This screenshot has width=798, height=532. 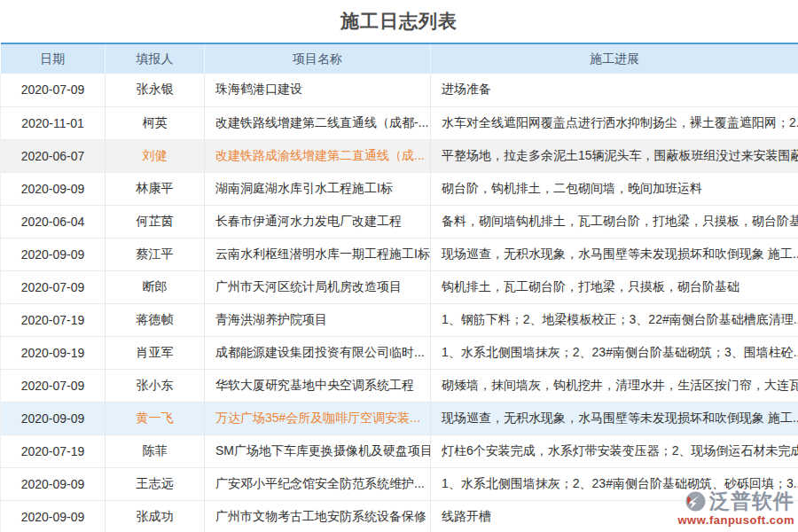 What do you see at coordinates (399, 59) in the screenshot?
I see `table-header-row: 日期 填报人 项目名称 施工进展` at bounding box center [399, 59].